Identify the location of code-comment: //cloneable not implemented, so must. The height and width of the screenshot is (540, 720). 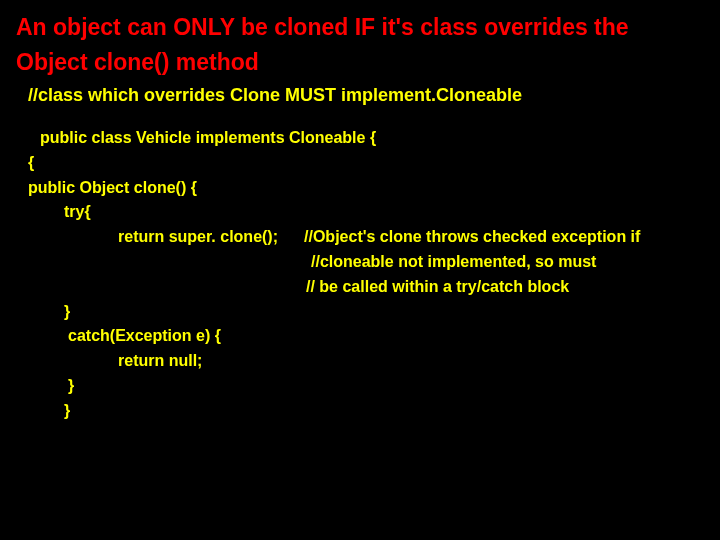
(367, 262).